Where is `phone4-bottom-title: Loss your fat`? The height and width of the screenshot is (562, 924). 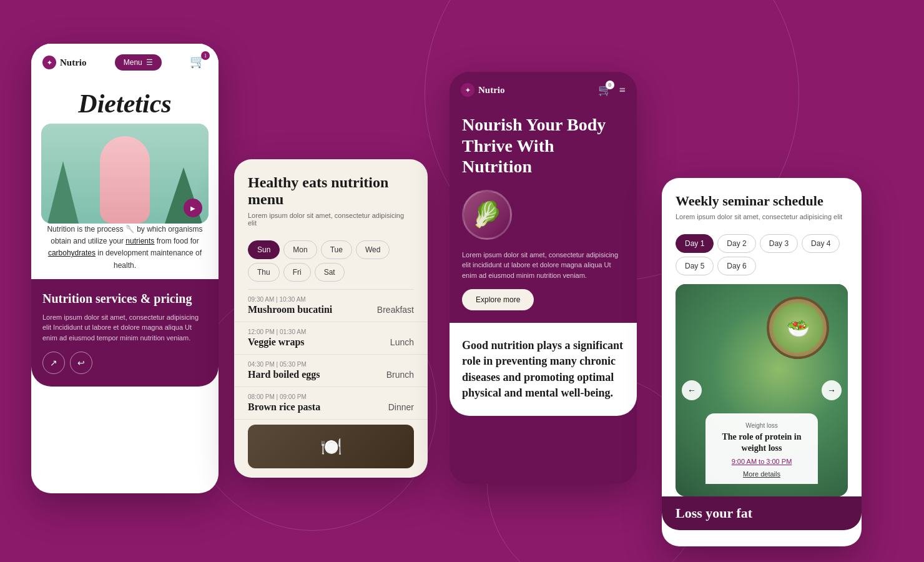
phone4-bottom-title: Loss your fat is located at coordinates (762, 513).